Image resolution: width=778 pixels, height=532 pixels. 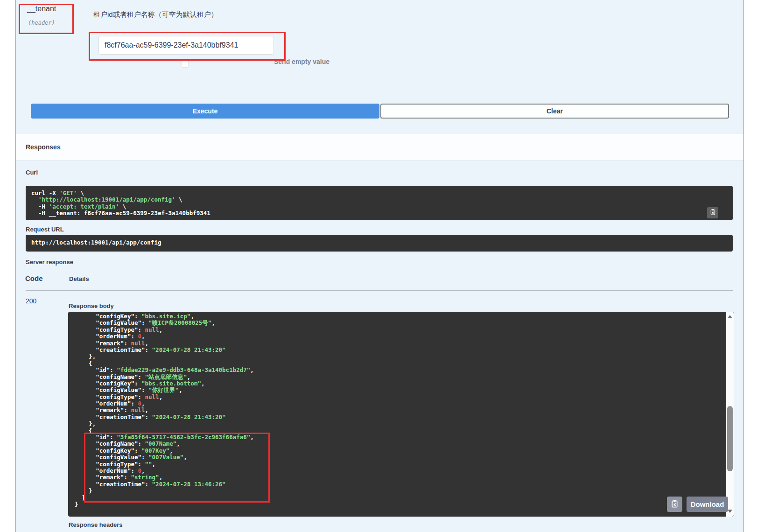 What do you see at coordinates (45, 230) in the screenshot?
I see `request-url-label: Request URL` at bounding box center [45, 230].